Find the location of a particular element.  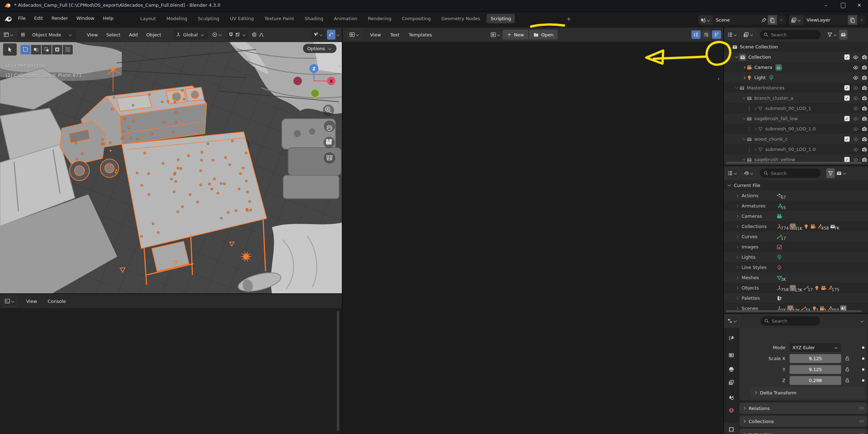

scene-browse-button is located at coordinates (706, 20).